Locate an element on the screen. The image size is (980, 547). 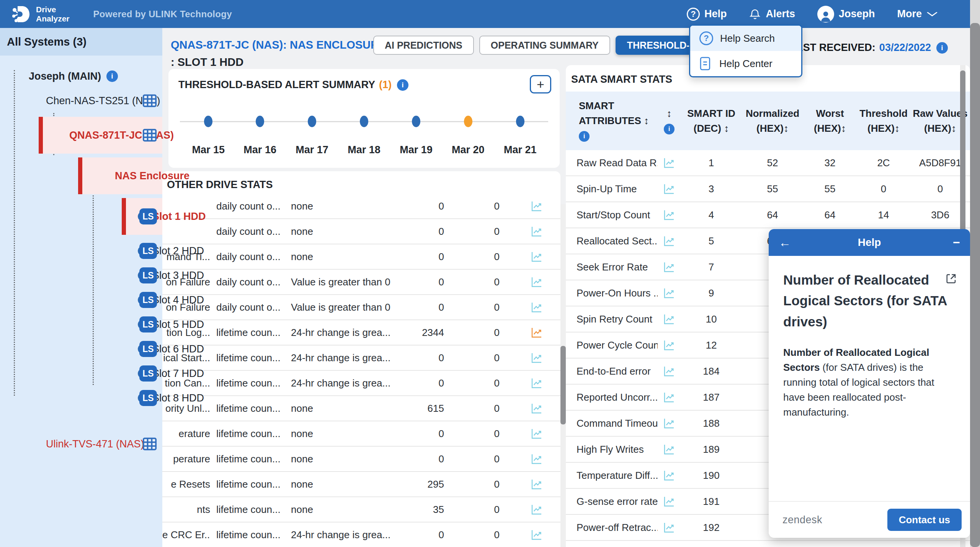
sidebar-tree-item: Joseph (MAIN) i is located at coordinates (81, 76).